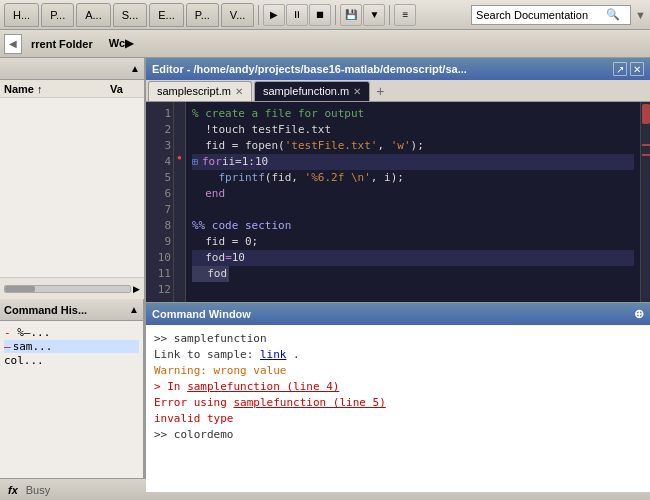 Image resolution: width=650 pixels, height=500 pixels. What do you see at coordinates (72, 346) in the screenshot?
I see `cmd-history-content: - %–... – sam... col...` at bounding box center [72, 346].